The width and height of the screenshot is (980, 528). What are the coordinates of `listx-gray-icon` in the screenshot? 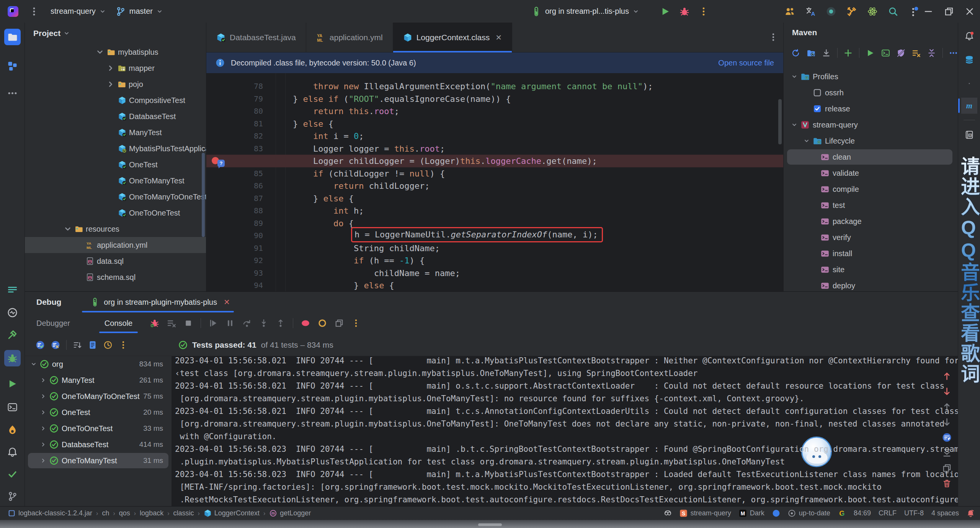 It's located at (172, 323).